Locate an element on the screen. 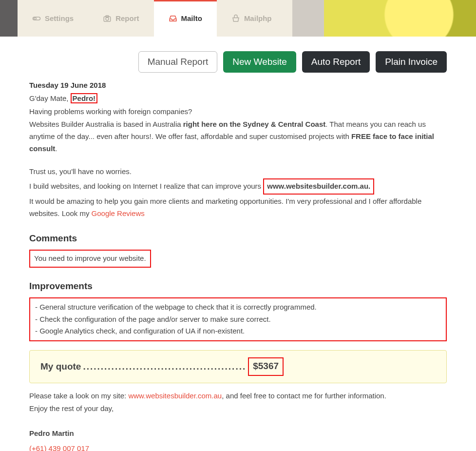 The width and height of the screenshot is (476, 451). date-line: Tuesday 19 June 2018 is located at coordinates (238, 86).